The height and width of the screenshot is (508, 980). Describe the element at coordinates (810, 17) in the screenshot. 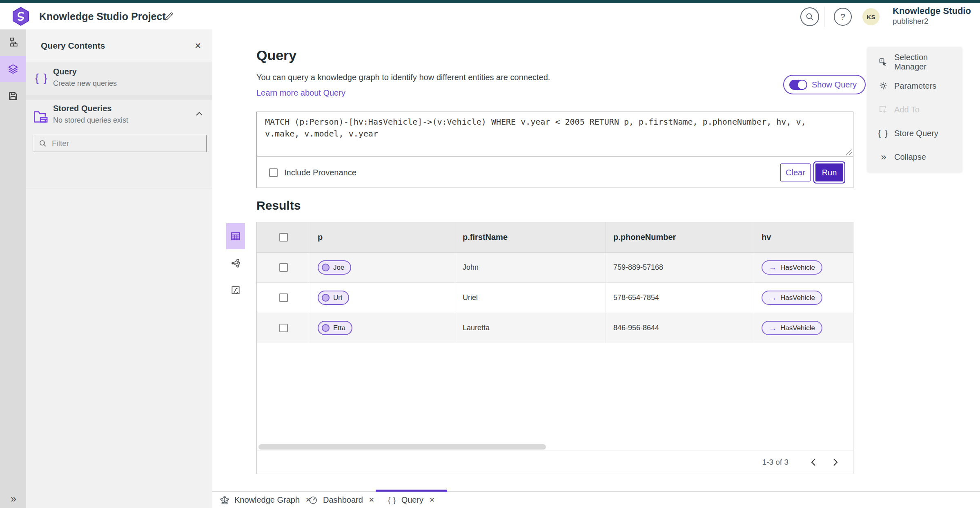

I see `search-icon` at that location.